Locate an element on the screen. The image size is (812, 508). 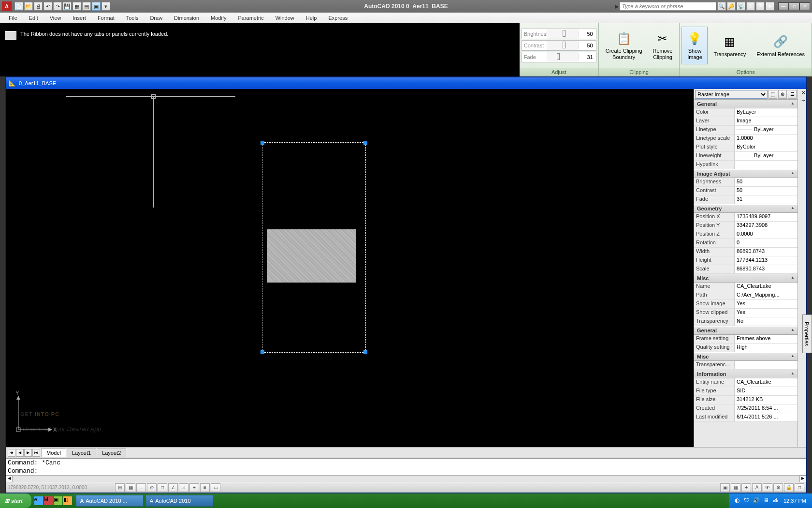
prop-row: Quality setting High is located at coordinates (746, 348).